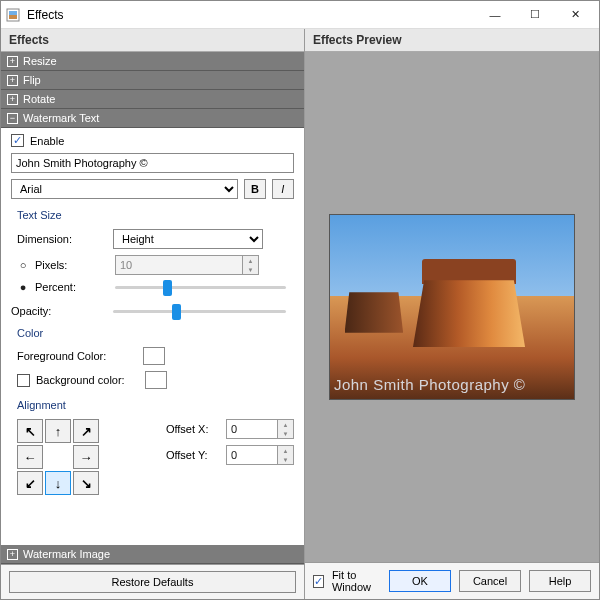 The image size is (600, 600). I want to click on percent-slider, so click(200, 288).